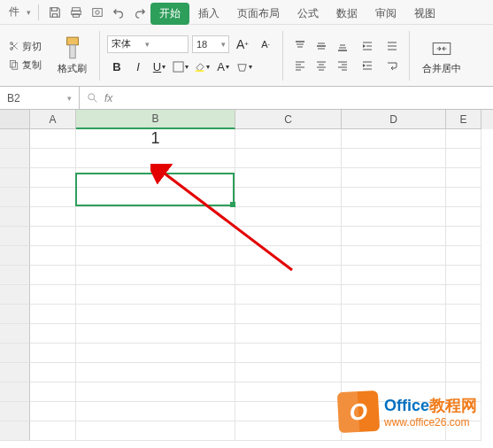 The height and width of the screenshot is (448, 493). Describe the element at coordinates (223, 67) in the screenshot. I see `font-color-button: A▾` at that location.